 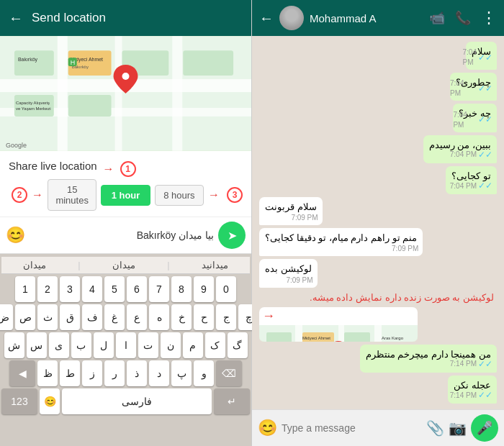 I want to click on key-lam: ل, so click(x=104, y=345).